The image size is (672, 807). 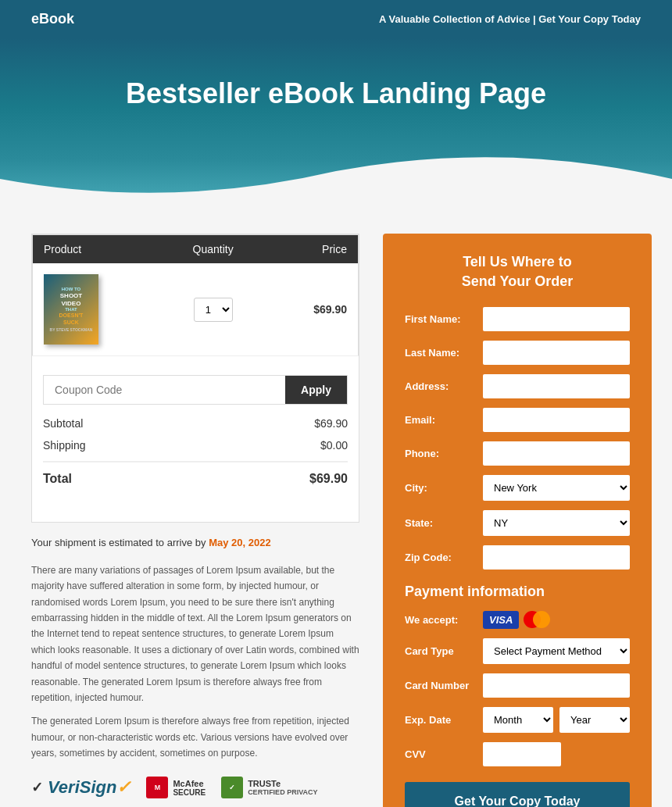 What do you see at coordinates (556, 720) in the screenshot?
I see `exp-date-selects: Month 01020304 05060708 09101112 Year 20…` at bounding box center [556, 720].